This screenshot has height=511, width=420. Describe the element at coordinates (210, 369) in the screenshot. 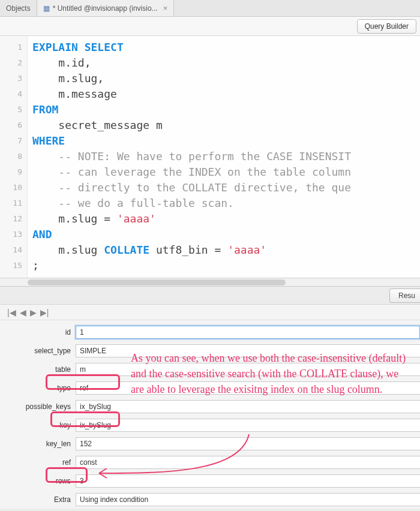

I see `result-row-table: table m` at that location.